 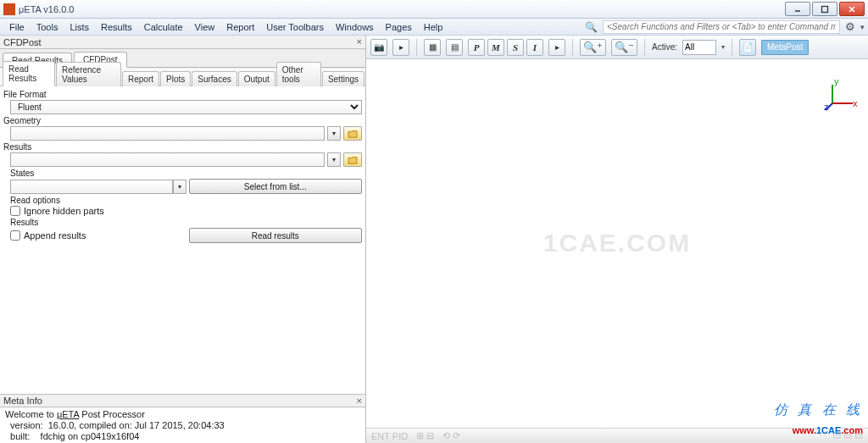 I want to click on axis-triad-icon: y x z, so click(x=841, y=95).